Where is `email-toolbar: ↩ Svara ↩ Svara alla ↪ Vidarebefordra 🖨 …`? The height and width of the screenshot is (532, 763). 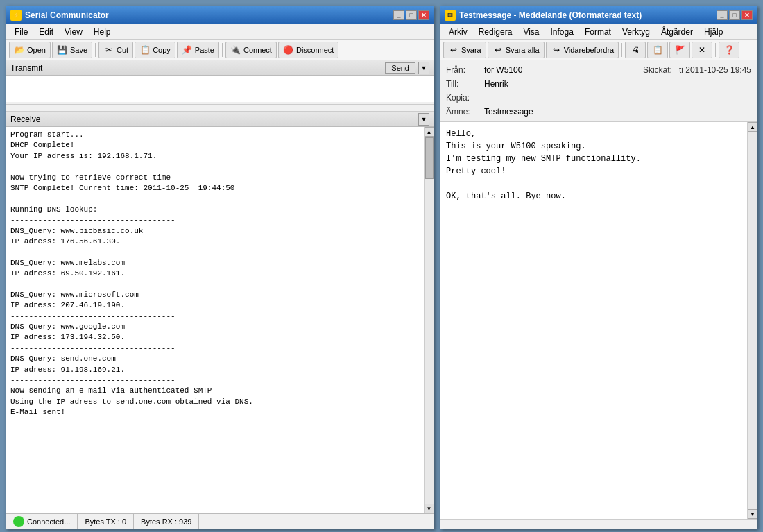
email-toolbar: ↩ Svara ↩ Svara alla ↪ Vidarebefordra 🖨 … is located at coordinates (599, 50).